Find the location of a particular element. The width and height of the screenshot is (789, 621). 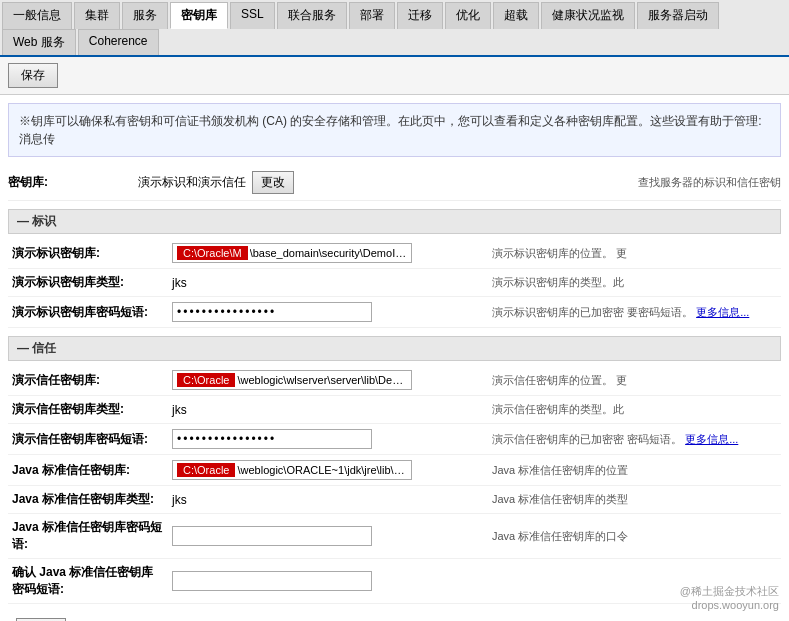

nav-tab-migrate: 迁移 is located at coordinates (420, 16).